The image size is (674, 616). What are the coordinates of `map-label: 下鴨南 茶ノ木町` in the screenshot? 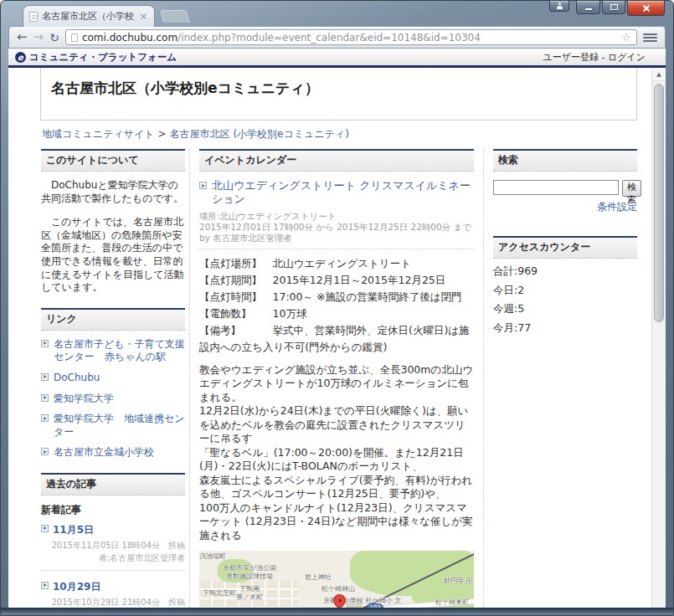 It's located at (250, 593).